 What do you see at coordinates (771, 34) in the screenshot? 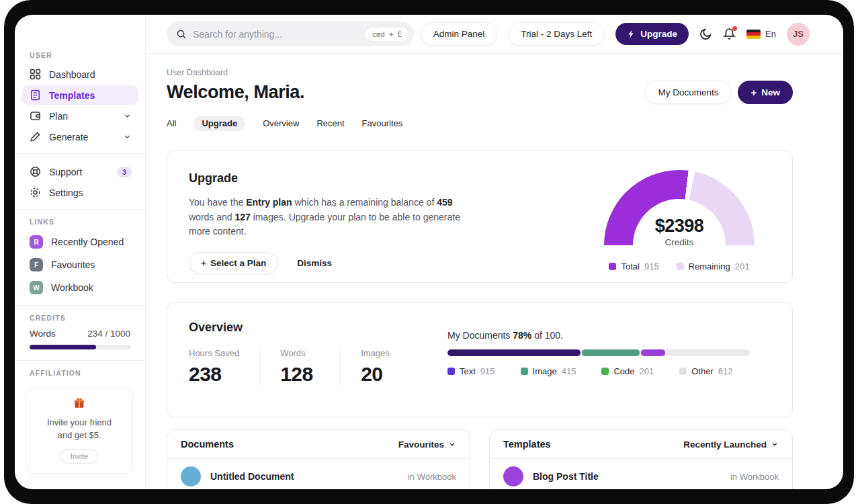
I see `language-code: En` at bounding box center [771, 34].